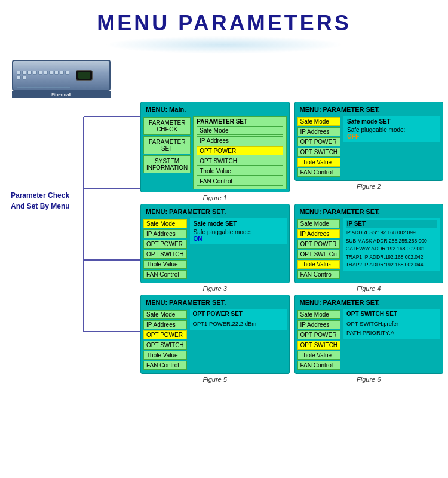  Describe the element at coordinates (319, 122) in the screenshot. I see `f2-safe-mode: Safe Mode` at that location.